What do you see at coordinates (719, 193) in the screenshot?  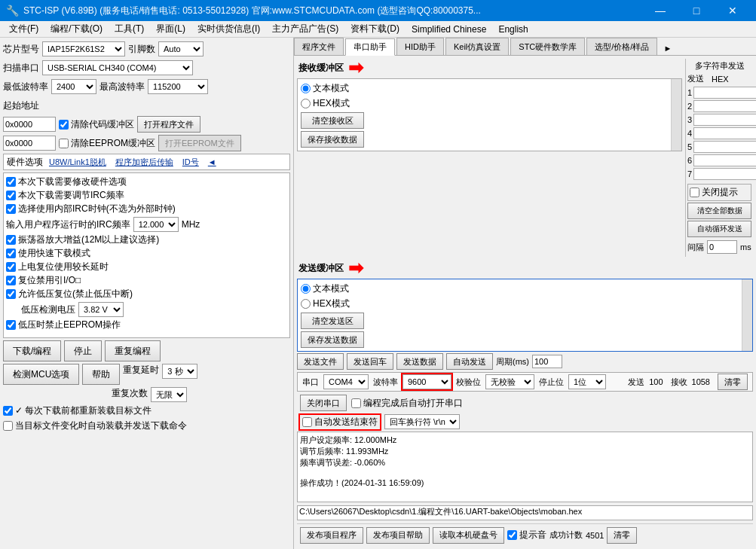 I see `close-notice-cb: 关闭提示` at bounding box center [719, 193].